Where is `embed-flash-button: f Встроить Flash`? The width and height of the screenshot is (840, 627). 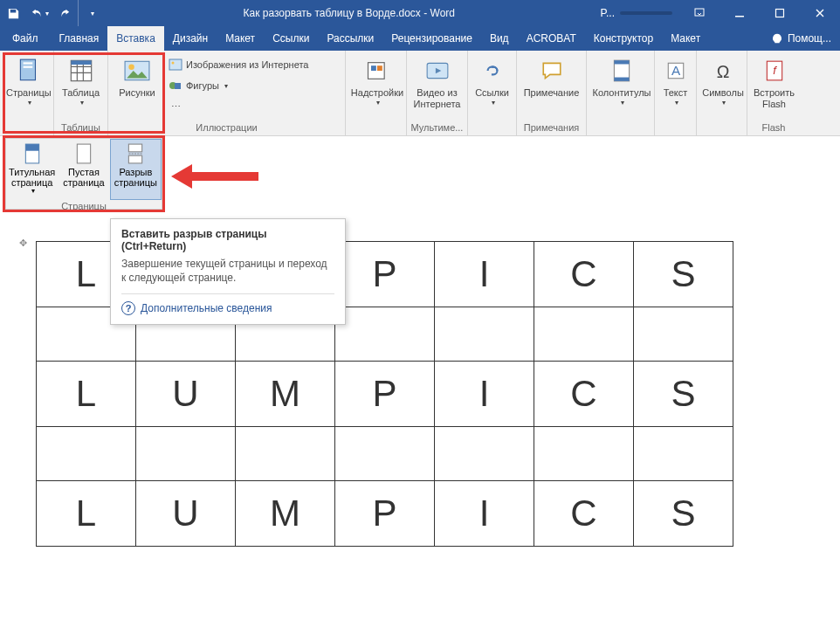
embed-flash-button: f Встроить Flash is located at coordinates (774, 83).